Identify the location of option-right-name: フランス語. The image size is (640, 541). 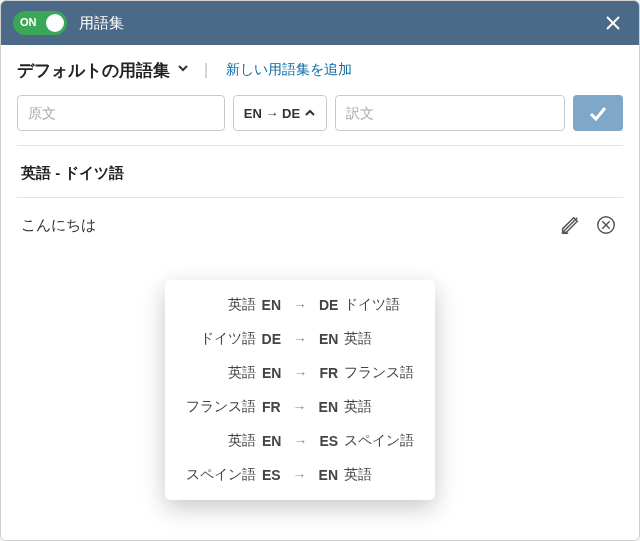
(382, 373).